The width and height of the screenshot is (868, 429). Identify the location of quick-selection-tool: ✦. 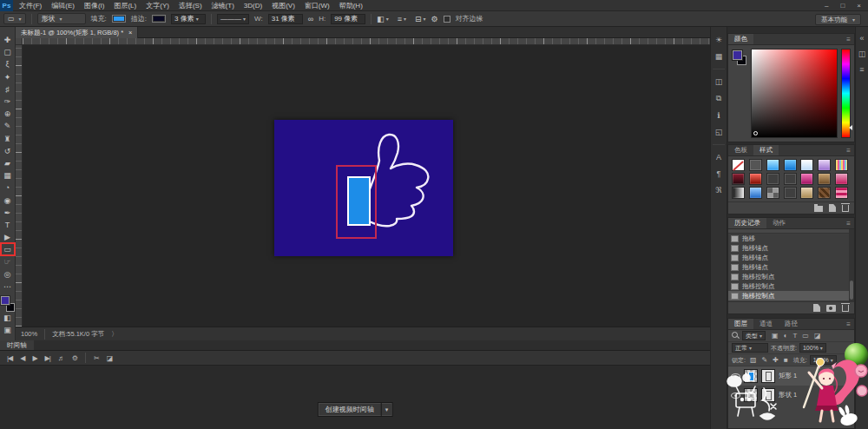
(8, 77).